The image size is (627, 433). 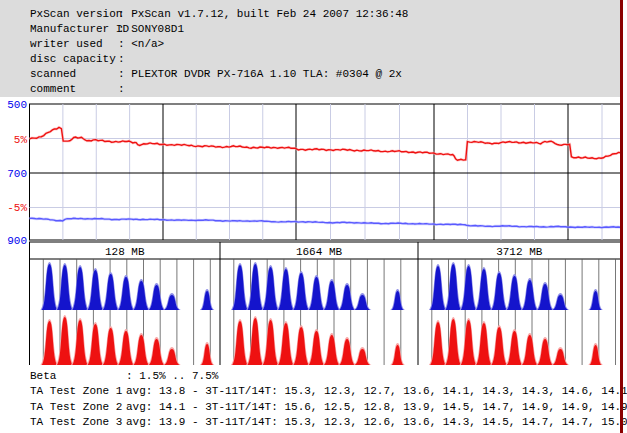 I want to click on y-axis-label: 5%, so click(x=21, y=140).